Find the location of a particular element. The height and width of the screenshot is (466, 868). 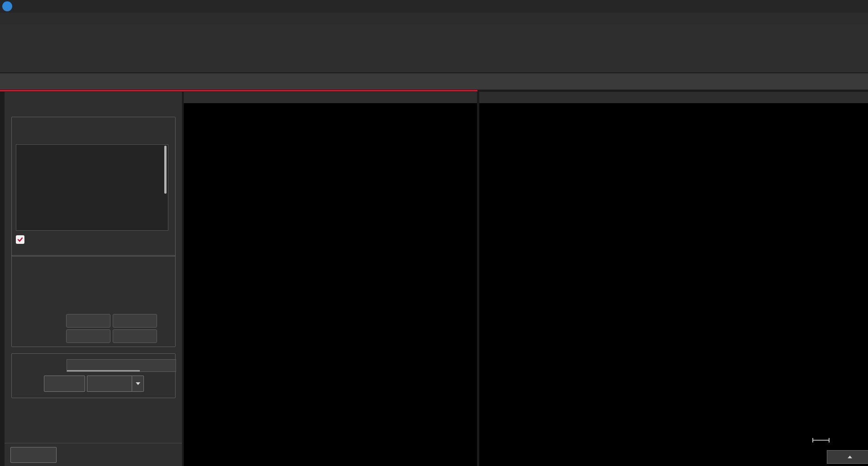

panel-collapse-handle is located at coordinates (2, 270).